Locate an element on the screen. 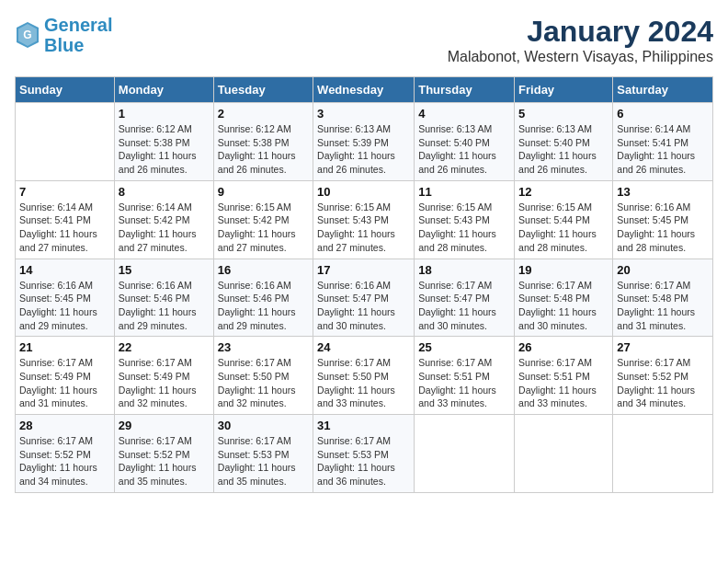 Image resolution: width=728 pixels, height=563 pixels. day-number: 17 is located at coordinates (364, 270).